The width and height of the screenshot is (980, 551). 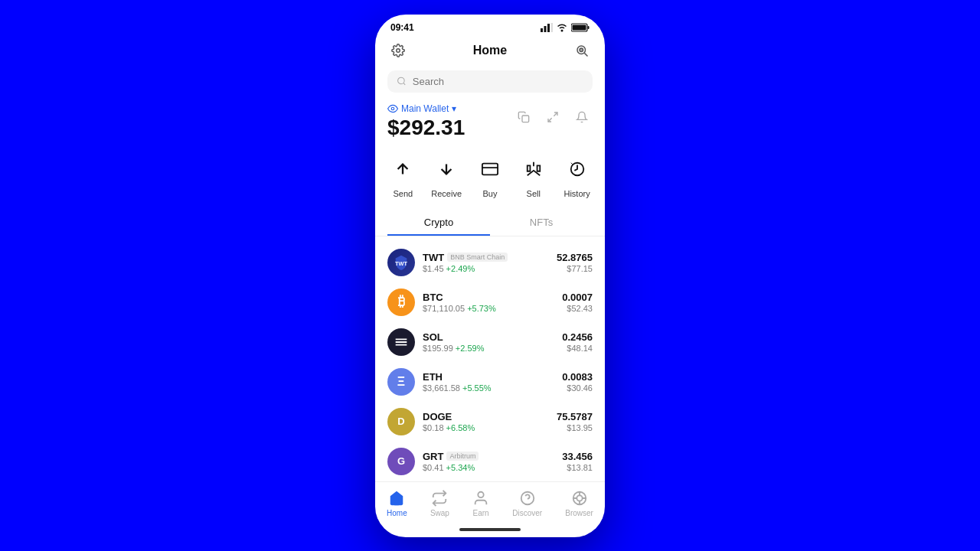 What do you see at coordinates (524, 117) in the screenshot?
I see `copy-button` at bounding box center [524, 117].